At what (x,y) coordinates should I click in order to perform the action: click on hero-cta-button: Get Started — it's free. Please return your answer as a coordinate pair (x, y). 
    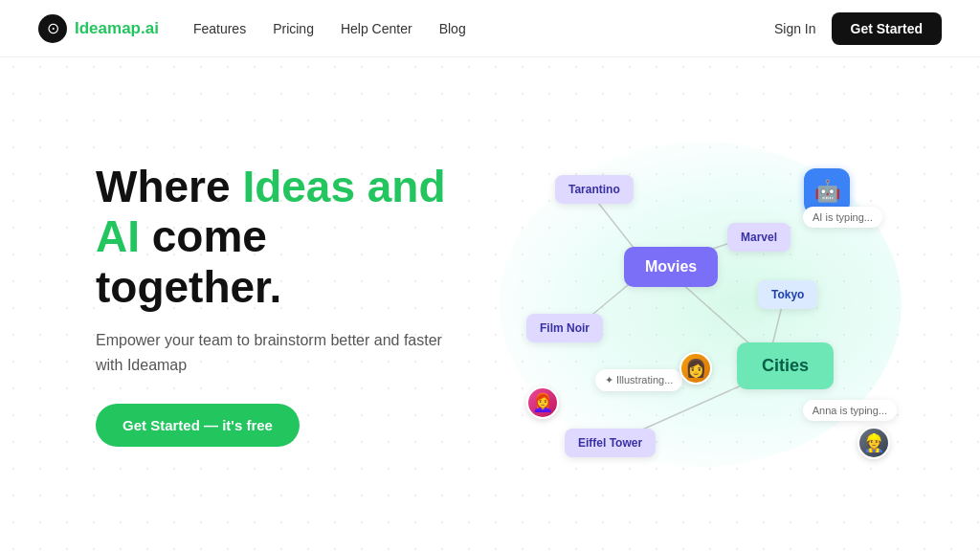
    Looking at the image, I should click on (197, 425).